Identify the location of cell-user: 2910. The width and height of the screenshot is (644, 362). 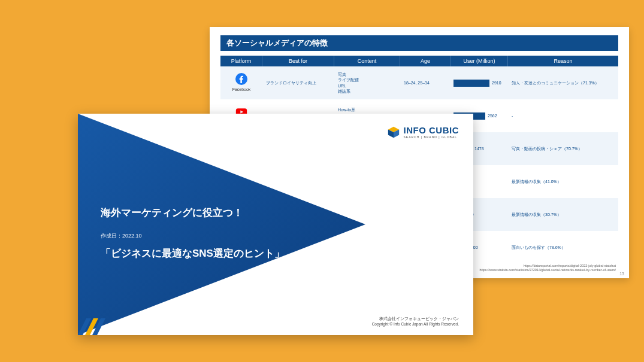
(479, 83).